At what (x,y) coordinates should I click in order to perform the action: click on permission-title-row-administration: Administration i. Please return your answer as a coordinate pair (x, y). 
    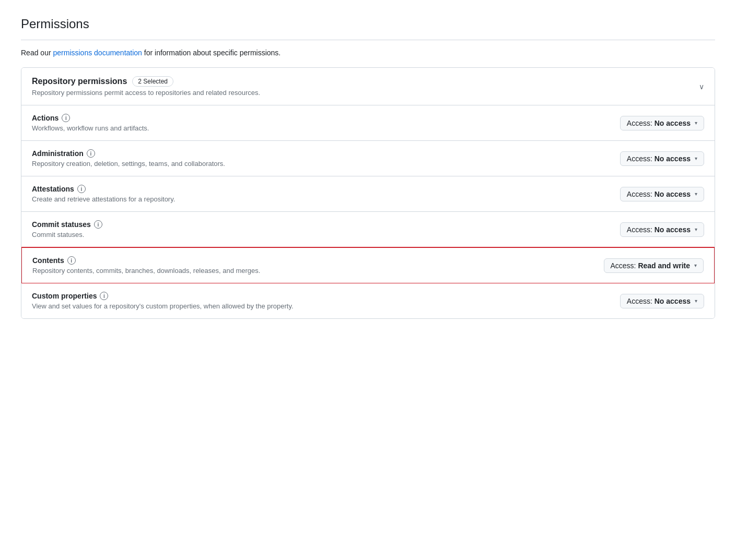
    Looking at the image, I should click on (326, 153).